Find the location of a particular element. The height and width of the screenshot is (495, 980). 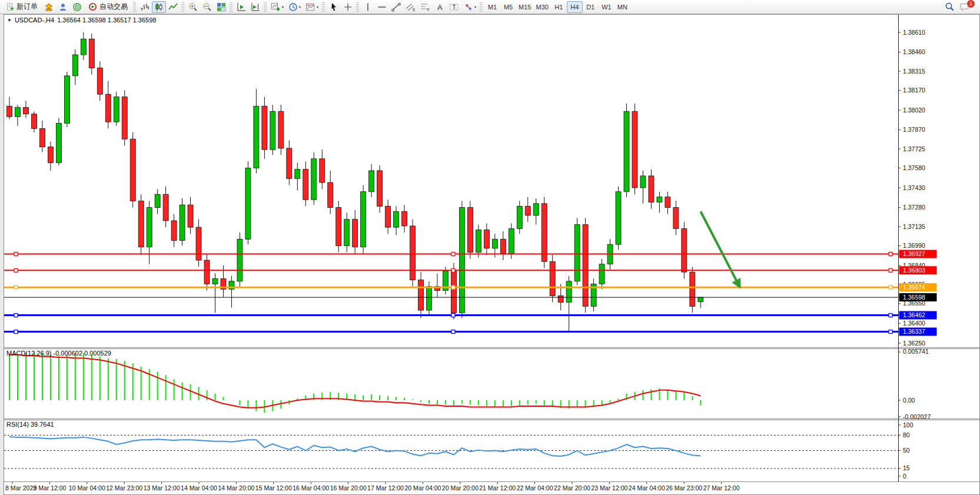

svg-text: 1.36598 is located at coordinates (914, 297).